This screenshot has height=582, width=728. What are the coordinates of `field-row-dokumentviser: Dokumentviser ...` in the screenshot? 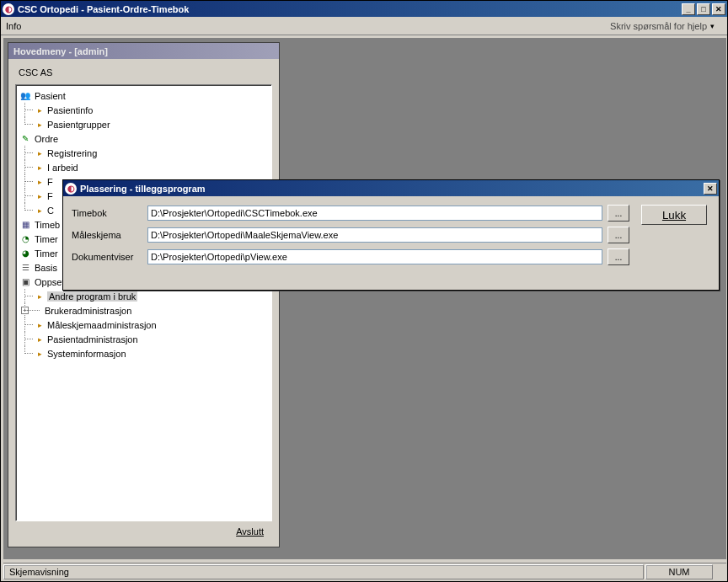 It's located at (351, 257).